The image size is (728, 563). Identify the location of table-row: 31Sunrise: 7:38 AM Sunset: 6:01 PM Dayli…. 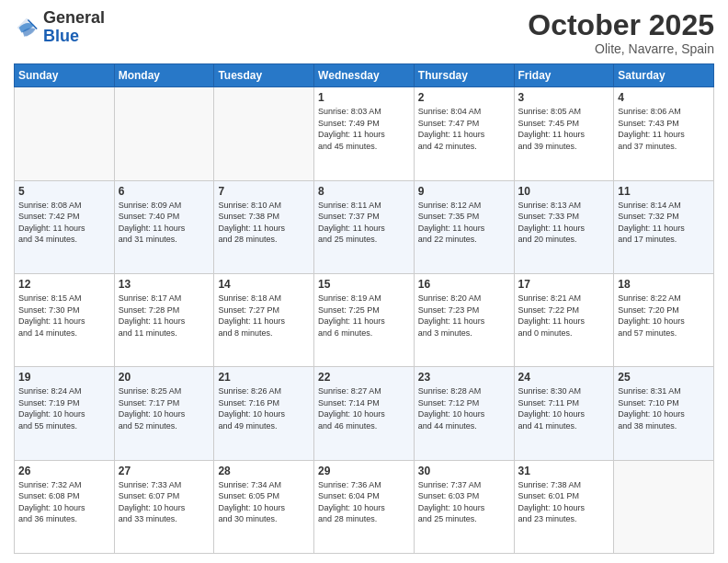
(564, 506).